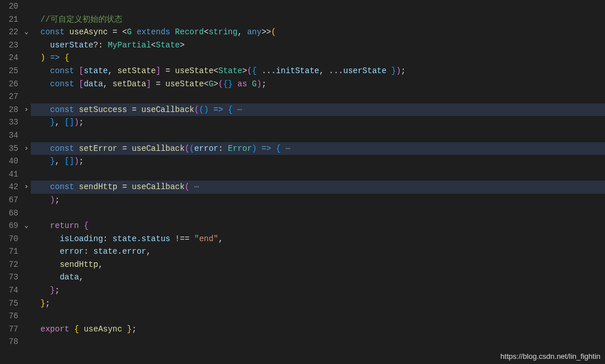 This screenshot has height=364, width=605. I want to click on code-content: );, so click(318, 200).